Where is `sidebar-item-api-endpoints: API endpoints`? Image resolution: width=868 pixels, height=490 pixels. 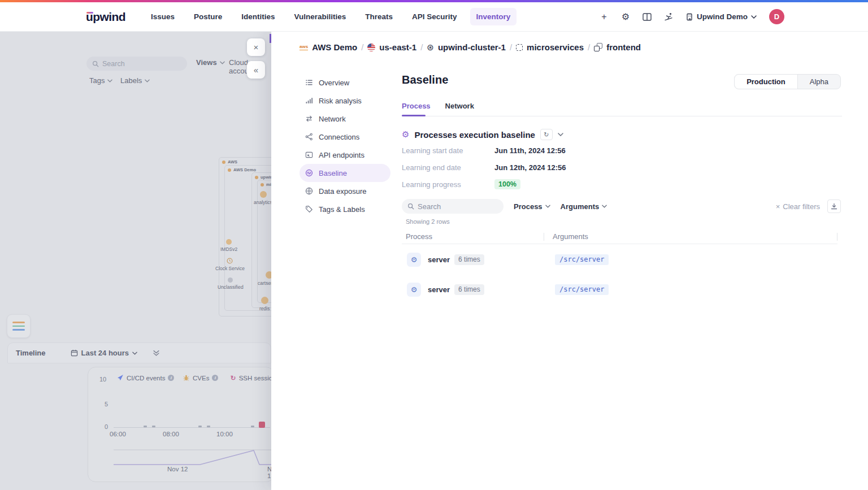 sidebar-item-api-endpoints: API endpoints is located at coordinates (345, 155).